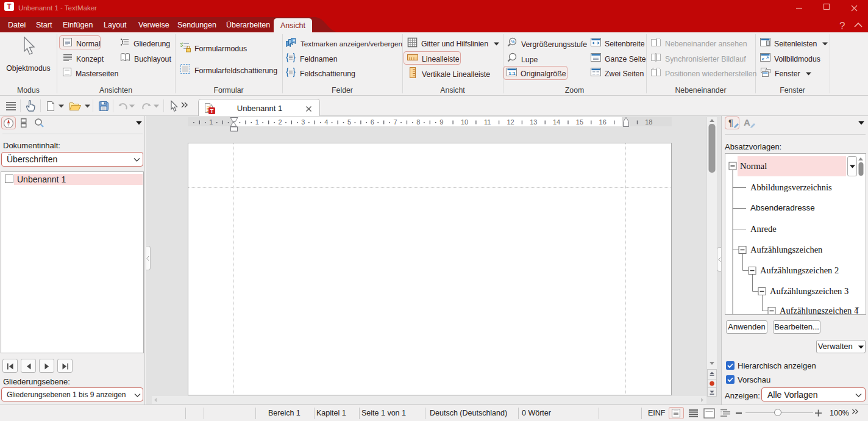 This screenshot has width=868, height=421. What do you see at coordinates (441, 122) in the screenshot?
I see `svg-text: 9` at bounding box center [441, 122].